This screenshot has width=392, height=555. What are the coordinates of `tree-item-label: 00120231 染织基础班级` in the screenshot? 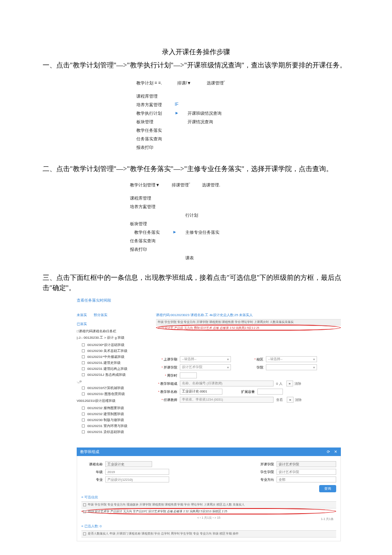 It's located at (106, 432).